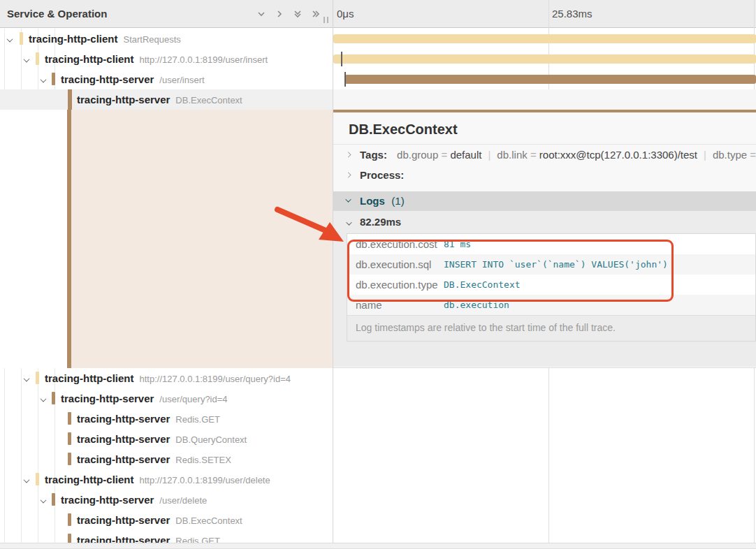 This screenshot has height=549, width=756. What do you see at coordinates (556, 264) in the screenshot?
I see `log-field-value: INSERT INTO `user`(`name`) VALUES('john'…` at bounding box center [556, 264].